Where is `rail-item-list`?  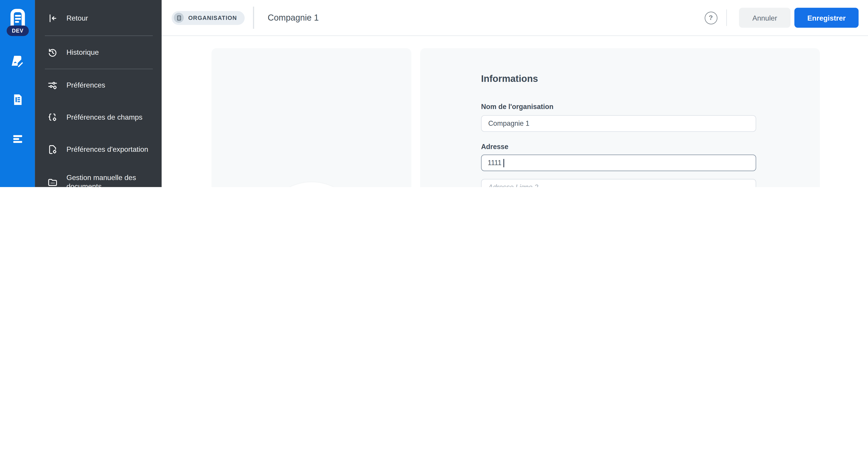
rail-item-list is located at coordinates (18, 140).